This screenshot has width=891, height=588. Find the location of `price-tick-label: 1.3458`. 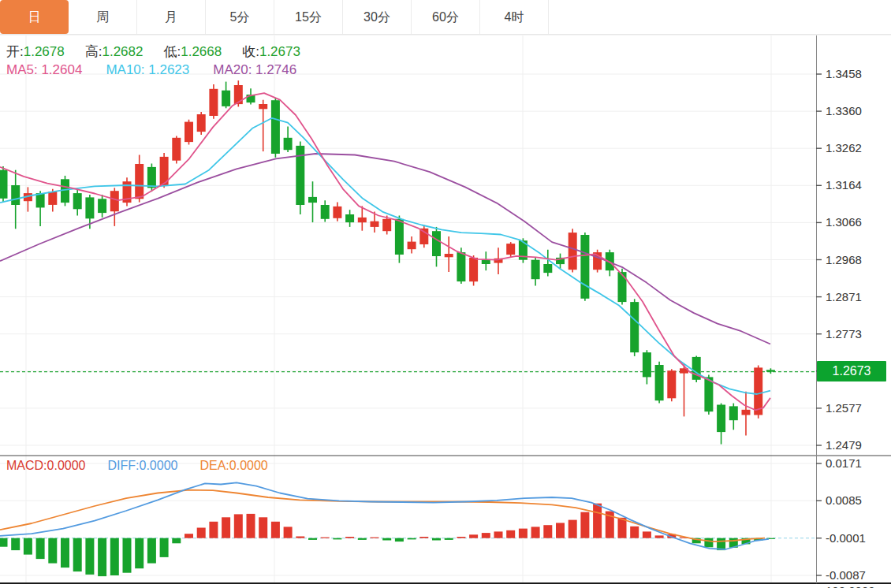

price-tick-label: 1.3458 is located at coordinates (844, 74).